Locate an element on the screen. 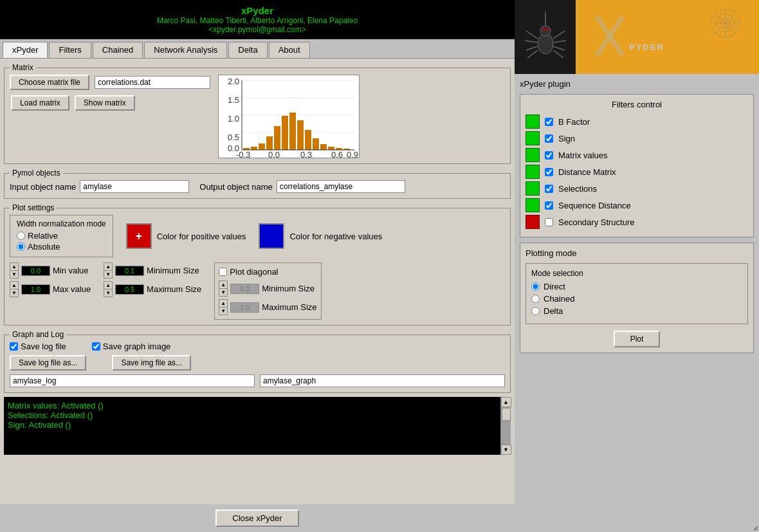 The height and width of the screenshot is (532, 759). plot-button: Plot is located at coordinates (637, 339).